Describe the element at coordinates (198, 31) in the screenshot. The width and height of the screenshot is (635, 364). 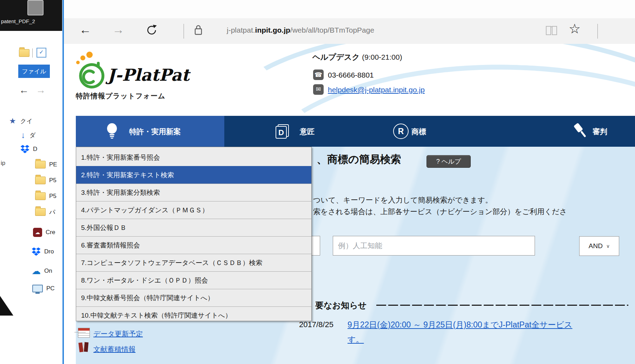
I see `lock-icon` at that location.